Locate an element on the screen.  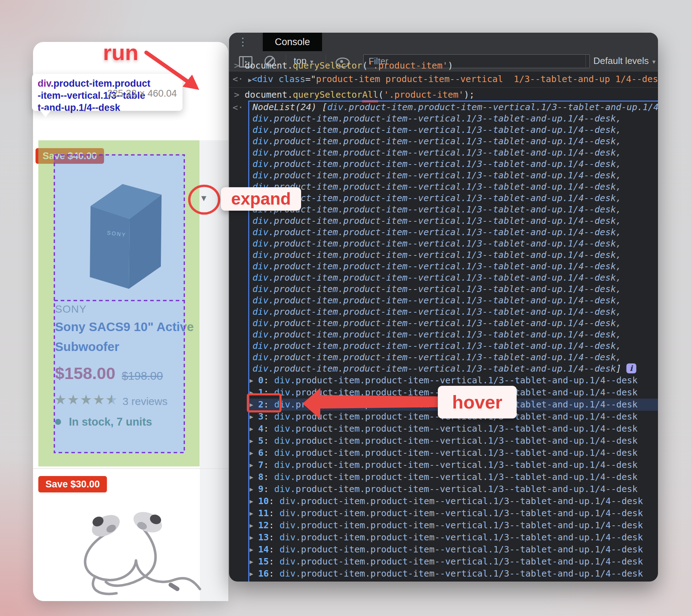
inspect-overlay-margin-bottom is located at coordinates (119, 460).